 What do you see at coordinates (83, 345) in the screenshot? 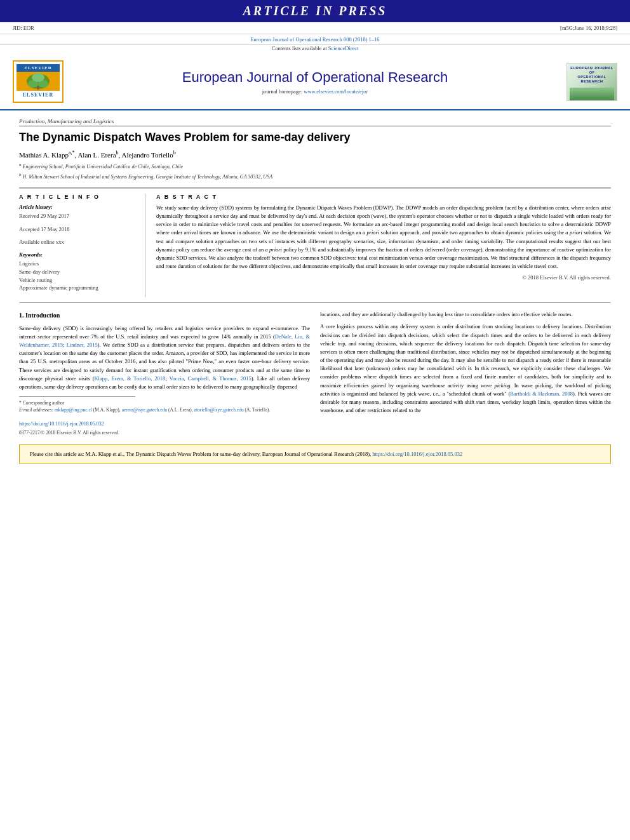
I see `ref-lindner: Lindner, 2015` at bounding box center [83, 345].